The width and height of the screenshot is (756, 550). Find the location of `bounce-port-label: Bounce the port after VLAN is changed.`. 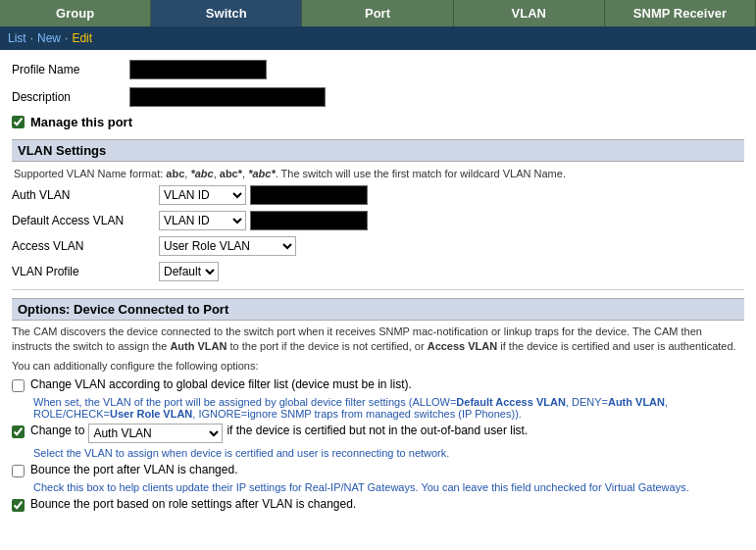

bounce-port-label: Bounce the port after VLAN is changed. is located at coordinates (133, 470).